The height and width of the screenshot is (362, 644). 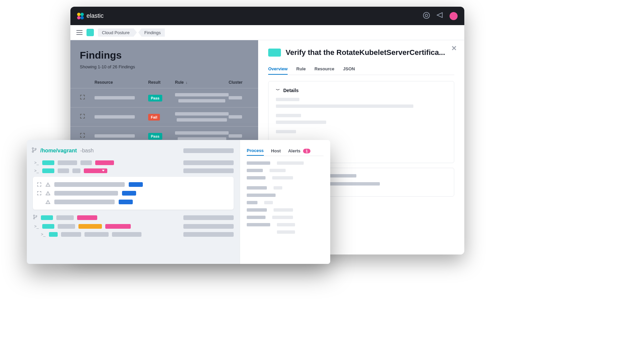 I want to click on flyout-title: Verify that the RotateKubeletServerCerti…, so click(x=365, y=53).